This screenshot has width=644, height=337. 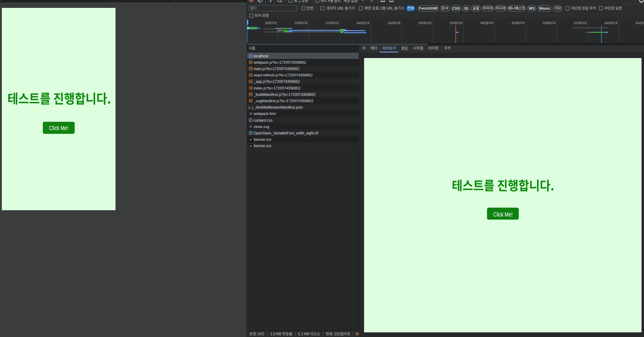 What do you see at coordinates (261, 127) in the screenshot?
I see `svg-text: close.svg` at bounding box center [261, 127].